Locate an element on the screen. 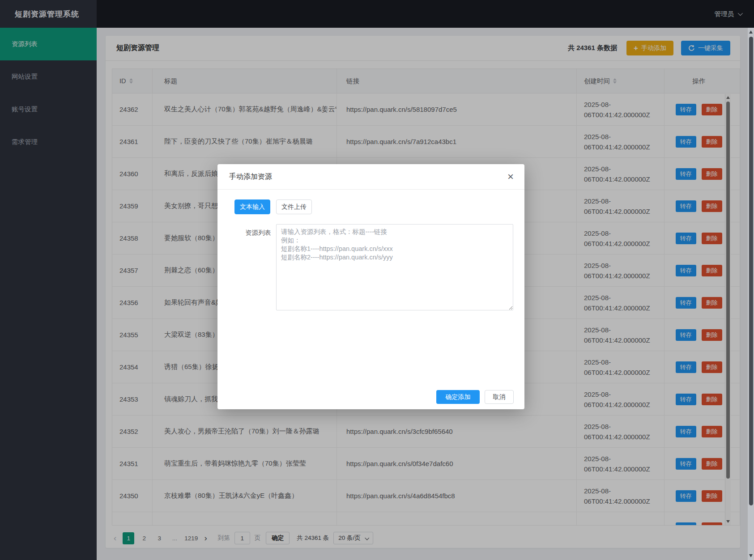 Image resolution: width=754 pixels, height=560 pixels. tab-text-input: 文本输入 is located at coordinates (252, 207).